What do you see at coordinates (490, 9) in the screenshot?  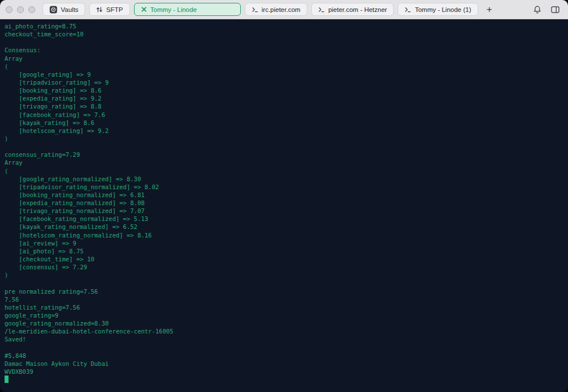 I see `new-tab-button: +` at bounding box center [490, 9].